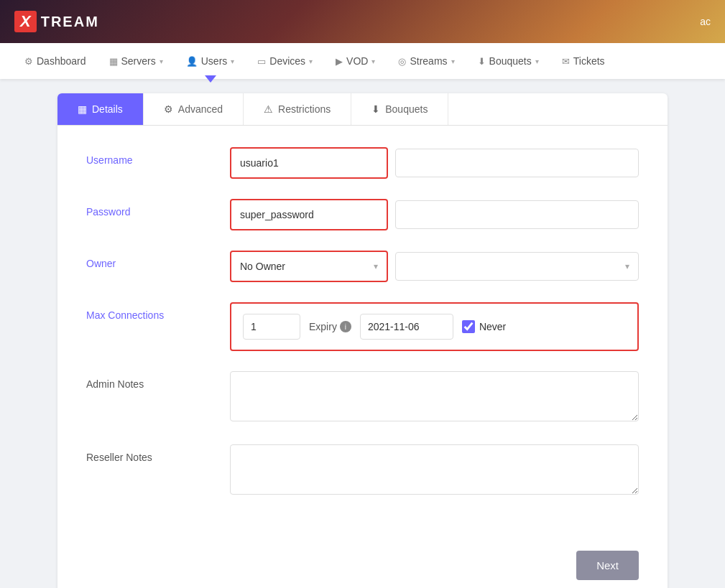  Describe the element at coordinates (269, 109) in the screenshot. I see `restrictions-tab-icon: ⚠` at that location.